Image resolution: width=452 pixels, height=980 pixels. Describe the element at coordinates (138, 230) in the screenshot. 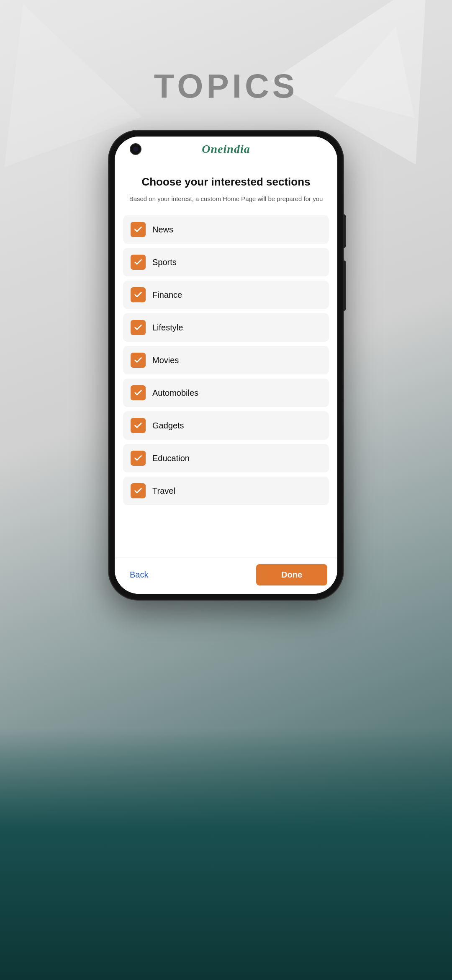

I see `topic-checkbox-news` at that location.